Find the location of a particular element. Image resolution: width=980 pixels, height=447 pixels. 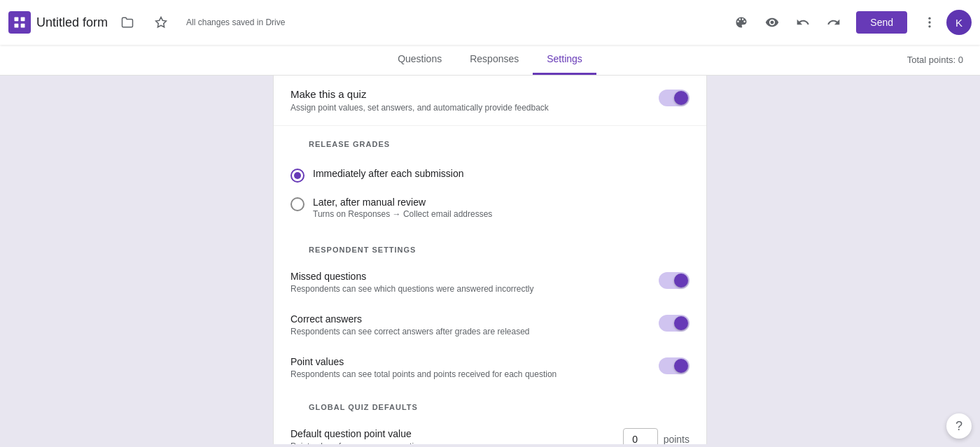

point-input is located at coordinates (640, 437).